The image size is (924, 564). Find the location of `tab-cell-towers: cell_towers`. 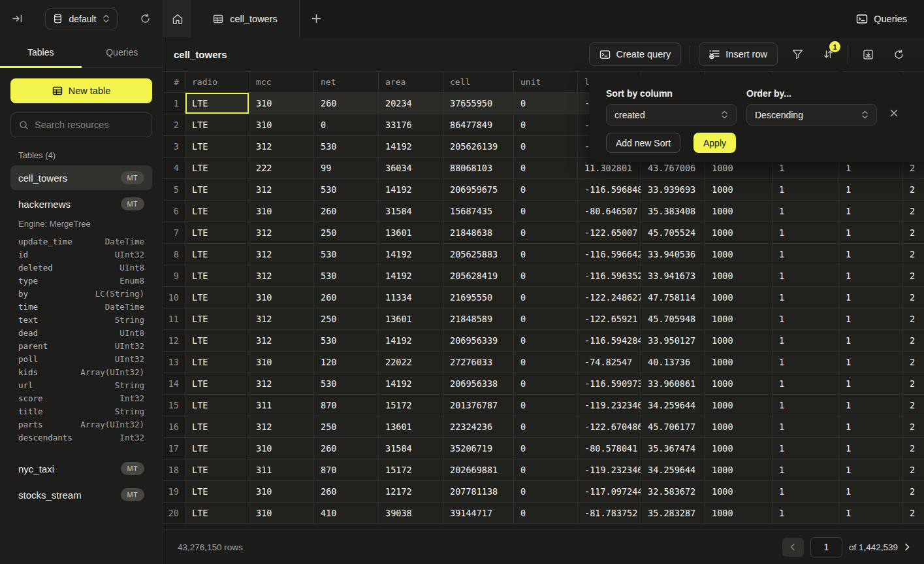

tab-cell-towers: cell_towers is located at coordinates (246, 18).